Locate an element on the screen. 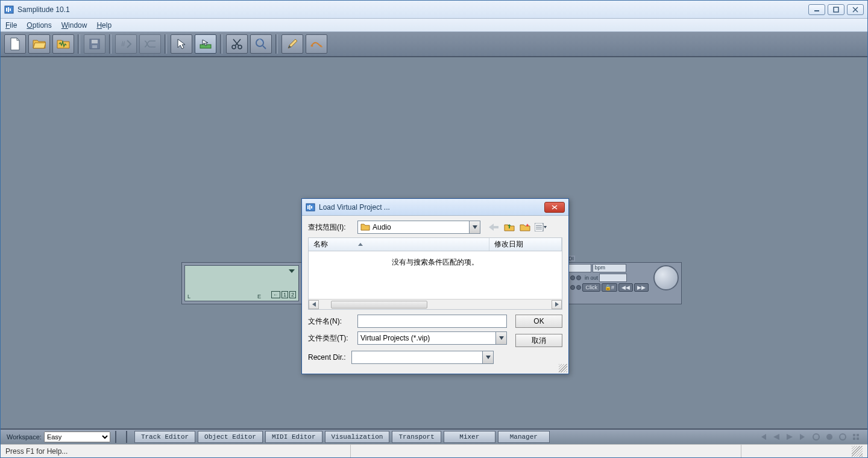 This screenshot has height=458, width=868. app-icon is located at coordinates (9, 10).